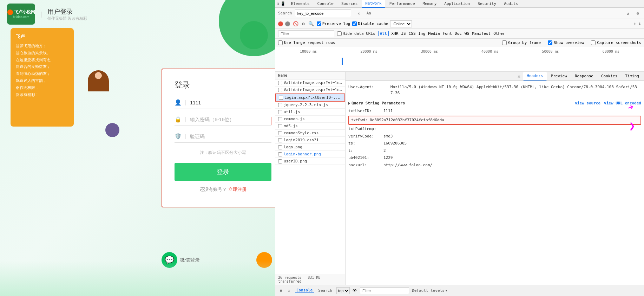 The image size is (644, 296). Describe the element at coordinates (495, 151) in the screenshot. I see `param-row-t: t: 2` at that location.